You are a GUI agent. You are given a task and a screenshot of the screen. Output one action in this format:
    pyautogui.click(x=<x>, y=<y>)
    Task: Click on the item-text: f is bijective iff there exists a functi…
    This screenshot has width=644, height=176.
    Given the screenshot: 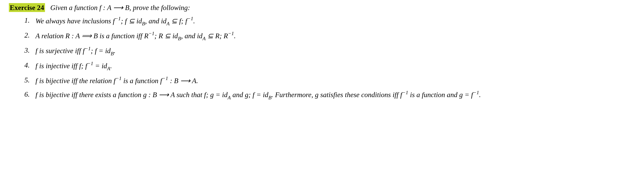 What is the action you would take?
    pyautogui.click(x=258, y=95)
    